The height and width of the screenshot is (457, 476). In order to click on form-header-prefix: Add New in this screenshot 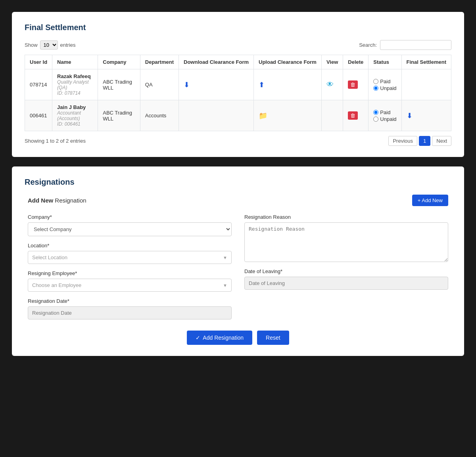, I will do `click(40, 201)`.